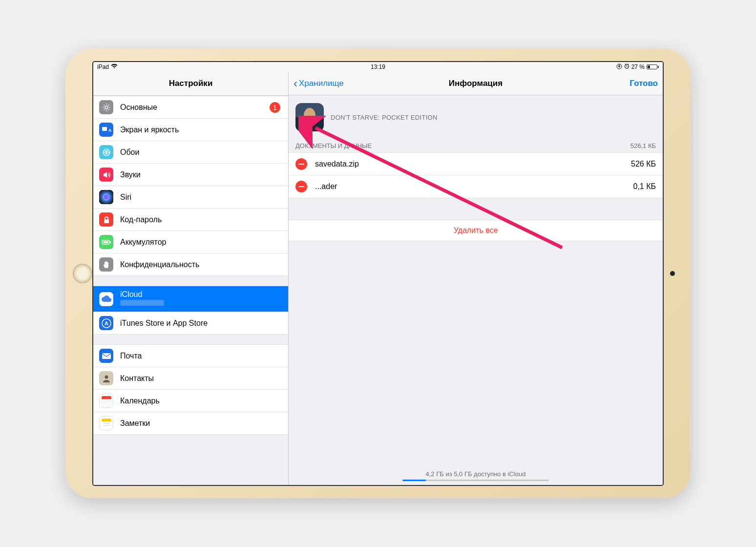 The image size is (756, 547). Describe the element at coordinates (476, 175) in the screenshot. I see `file-list: savedata.zip526 КБ...ader0,1 КБ` at that location.